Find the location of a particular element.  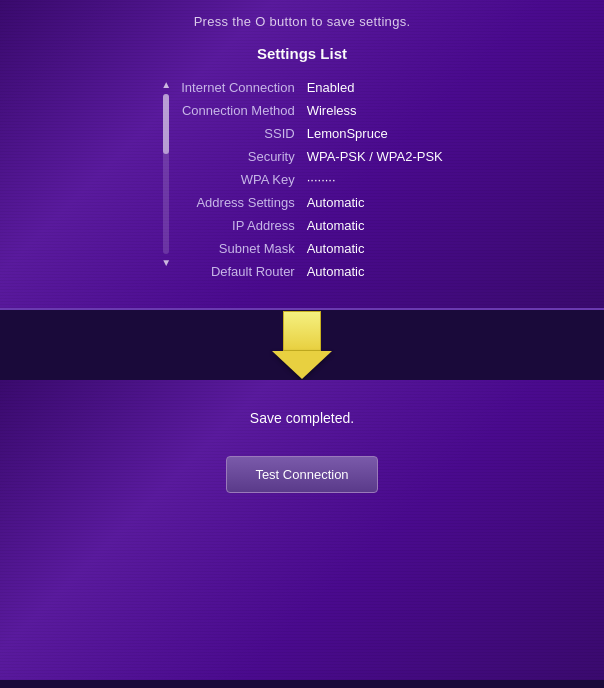

table-row: SSIDLemonSpruce is located at coordinates (312, 134).